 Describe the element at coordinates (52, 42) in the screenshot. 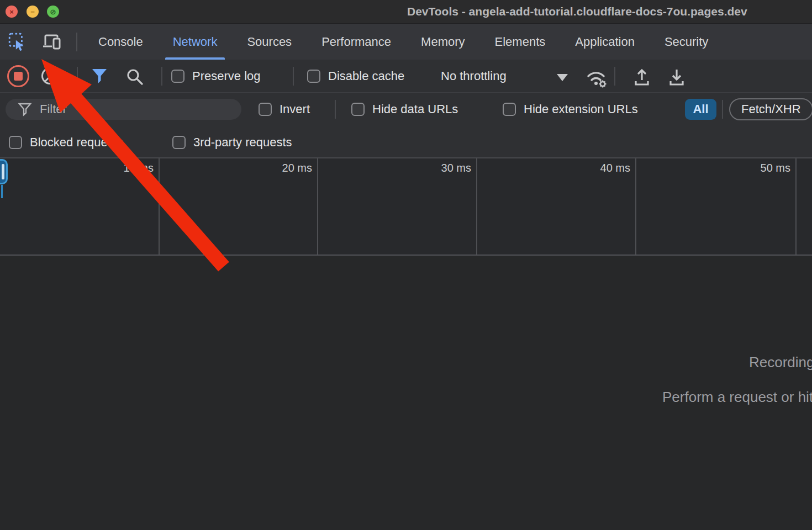

I see `toggle-device-toolbar-button` at that location.